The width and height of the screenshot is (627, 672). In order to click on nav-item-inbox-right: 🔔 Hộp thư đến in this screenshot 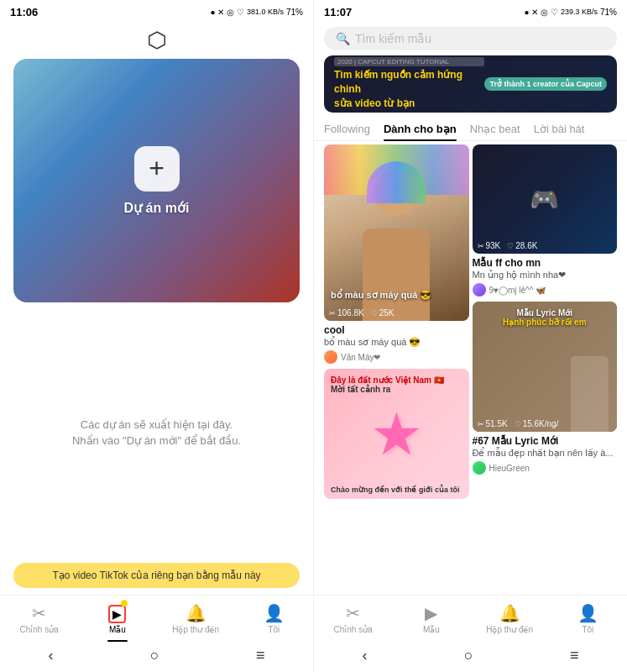, I will do `click(510, 618)`.